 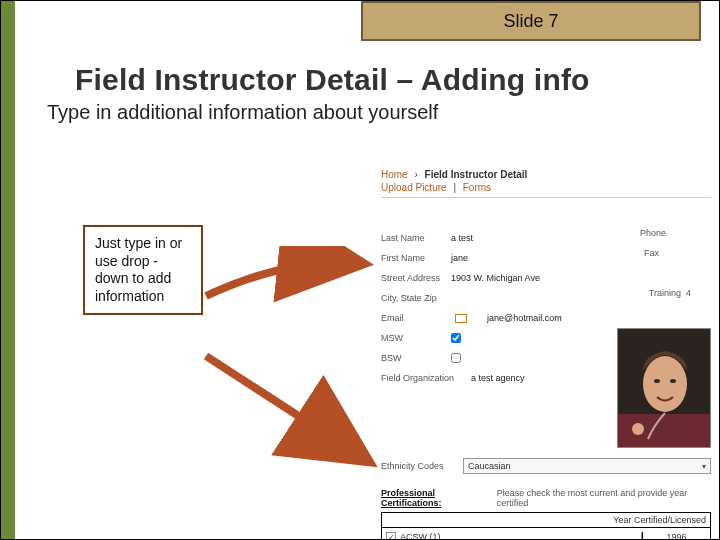 I want to click on value-first-name: jane, so click(x=460, y=258).